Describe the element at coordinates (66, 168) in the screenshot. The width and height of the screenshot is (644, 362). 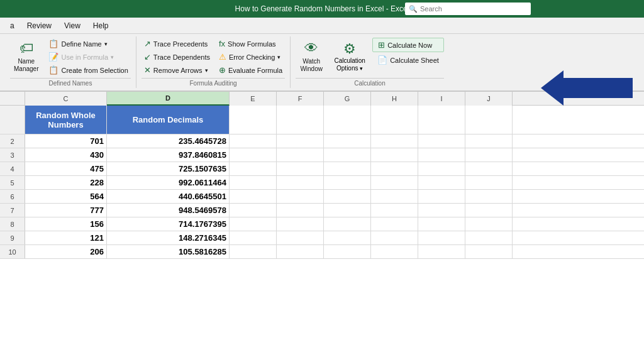
I see `cell-c-4: 475` at that location.